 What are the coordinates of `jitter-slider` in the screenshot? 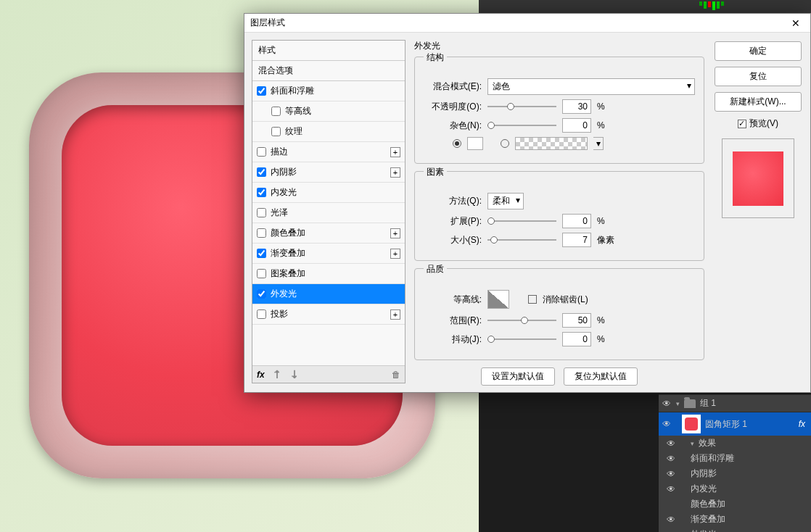 It's located at (522, 339).